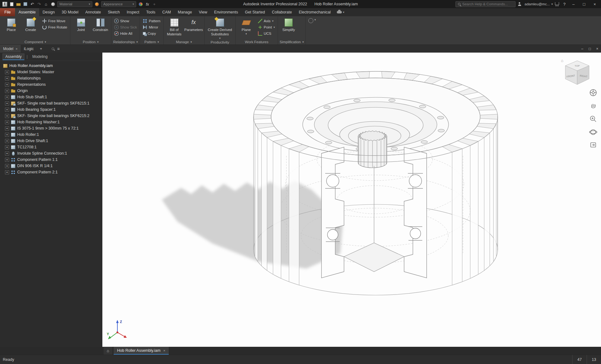 Image resolution: width=601 pixels, height=364 pixels. I want to click on maximize-button: □, so click(584, 4).